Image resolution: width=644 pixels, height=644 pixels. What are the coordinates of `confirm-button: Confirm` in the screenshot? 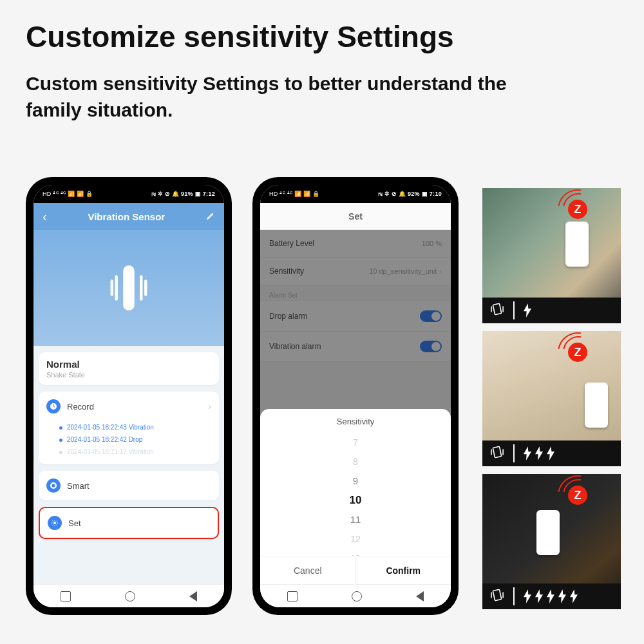 It's located at (404, 571).